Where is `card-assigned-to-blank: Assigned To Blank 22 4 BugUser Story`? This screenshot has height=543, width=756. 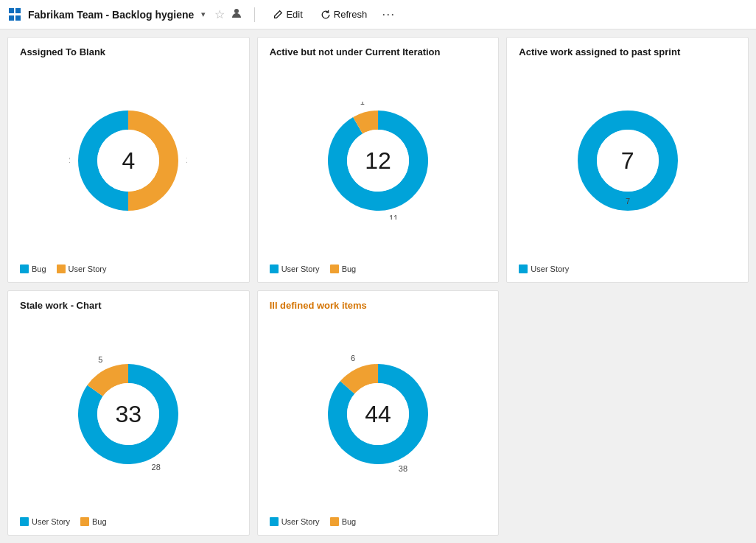 card-assigned-to-blank: Assigned To Blank 22 4 BugUser Story is located at coordinates (128, 160).